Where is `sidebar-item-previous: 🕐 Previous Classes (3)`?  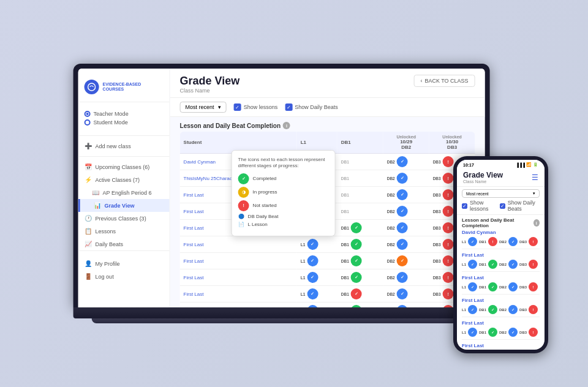 sidebar-item-previous: 🕐 Previous Classes (3) is located at coordinates (124, 218).